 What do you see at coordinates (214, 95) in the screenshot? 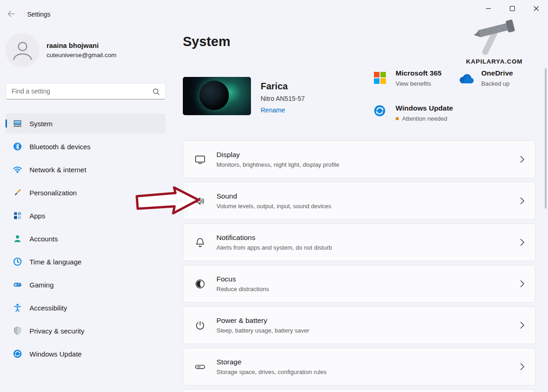
I see `planet-graphic` at bounding box center [214, 95].